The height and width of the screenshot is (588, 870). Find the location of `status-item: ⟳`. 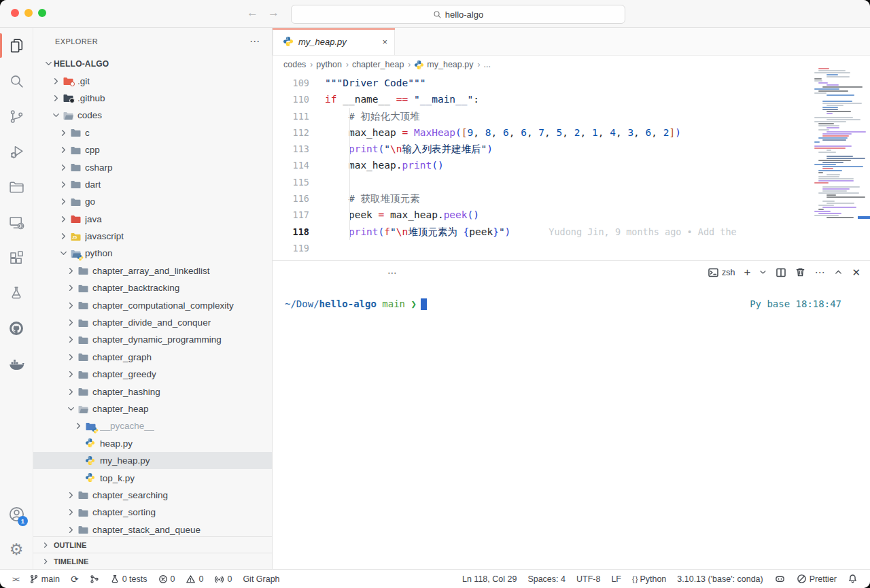

status-item: ⟳ is located at coordinates (75, 579).